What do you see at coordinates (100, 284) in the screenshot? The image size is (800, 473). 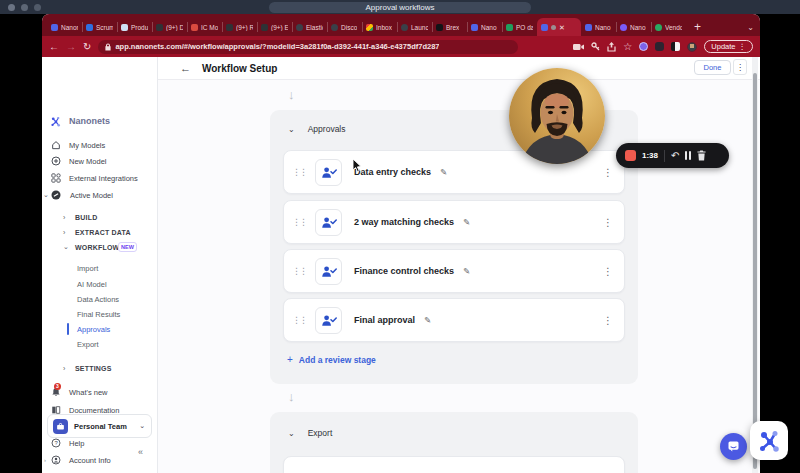 I see `sidebar-item-ai-model: AI Model` at bounding box center [100, 284].